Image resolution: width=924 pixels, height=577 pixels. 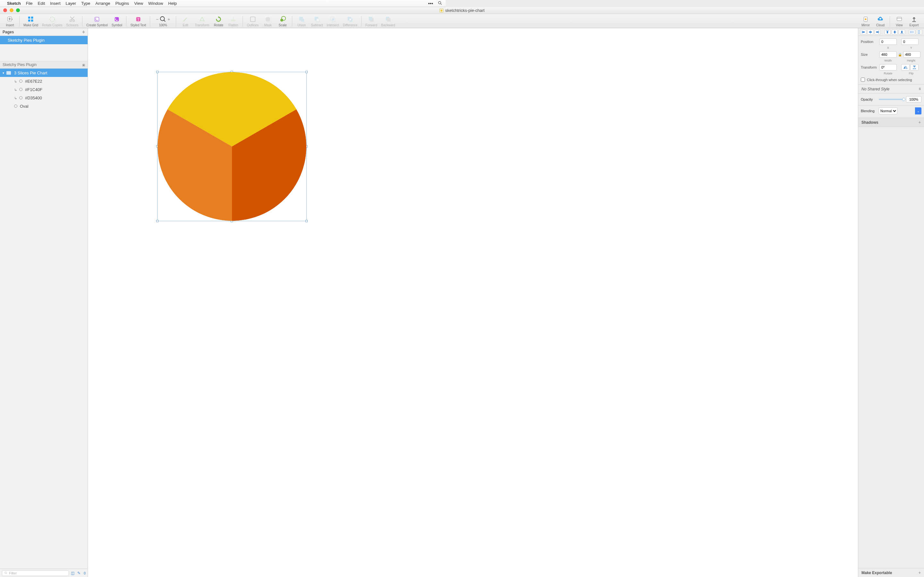 I want to click on symbol-button: Symbol, so click(x=117, y=21).